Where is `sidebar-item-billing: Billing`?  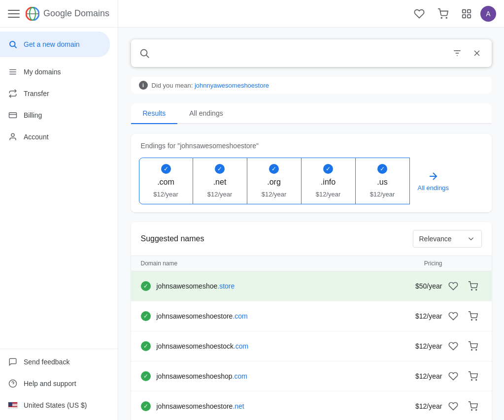
sidebar-item-billing: Billing is located at coordinates (55, 115).